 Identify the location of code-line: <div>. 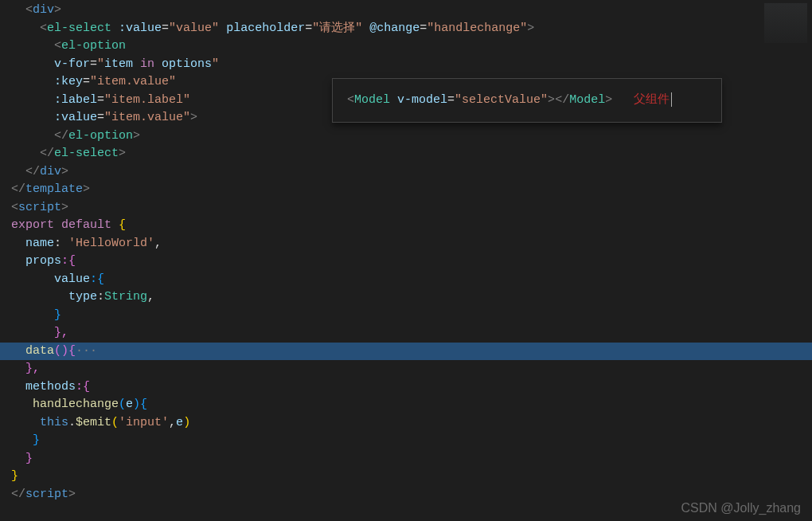
(406, 11).